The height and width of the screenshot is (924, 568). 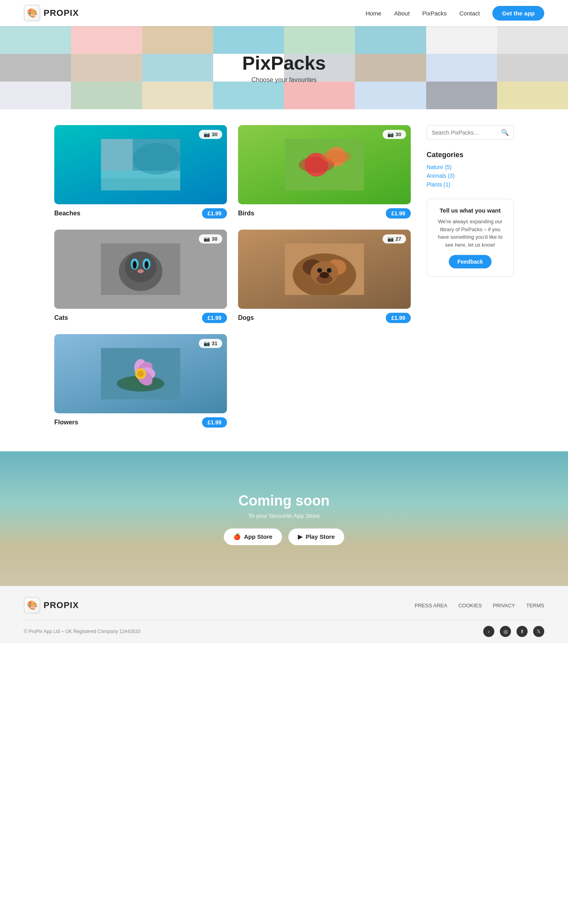 What do you see at coordinates (67, 213) in the screenshot?
I see `pack-name-beaches: Beaches` at bounding box center [67, 213].